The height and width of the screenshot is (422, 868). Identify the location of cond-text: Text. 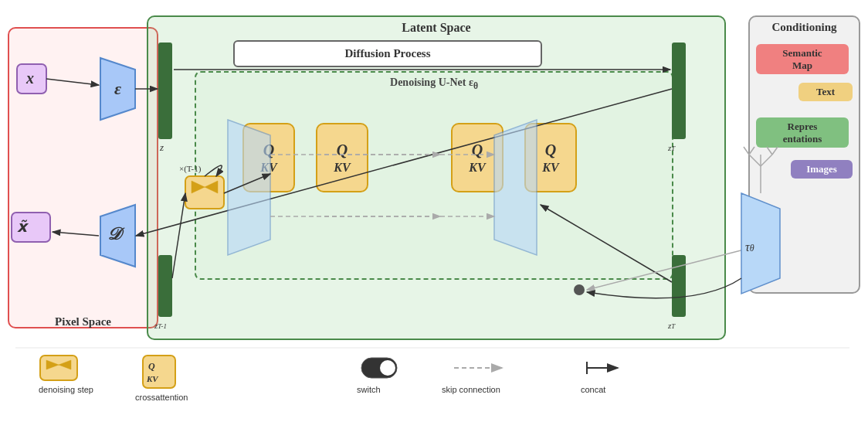
(826, 92).